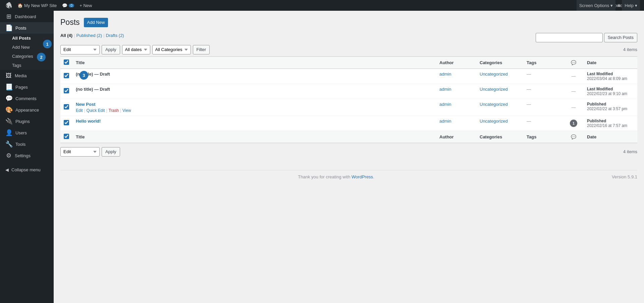 The image size is (644, 303). What do you see at coordinates (9, 5) in the screenshot?
I see `wp-logo-link` at bounding box center [9, 5].